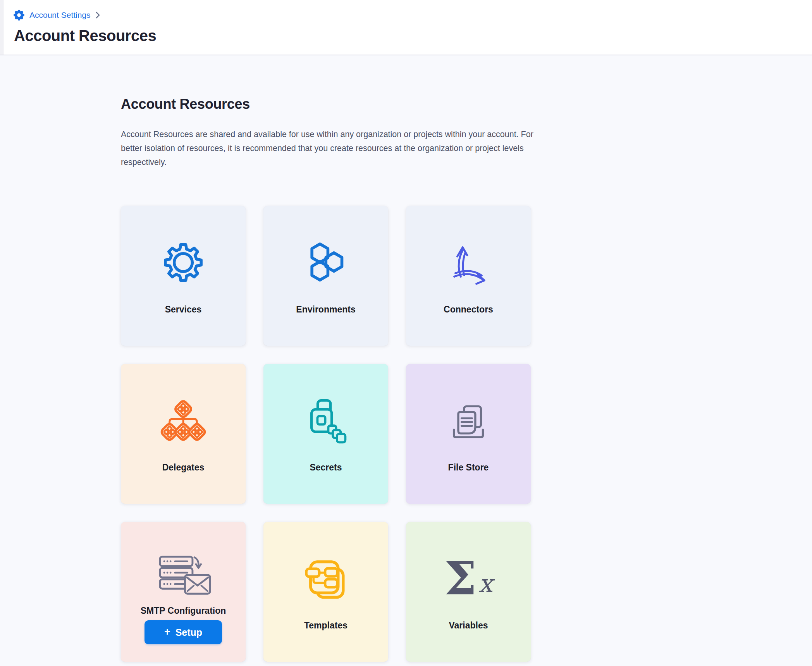 This screenshot has height=666, width=812. I want to click on card-secrets: Secrets, so click(326, 434).